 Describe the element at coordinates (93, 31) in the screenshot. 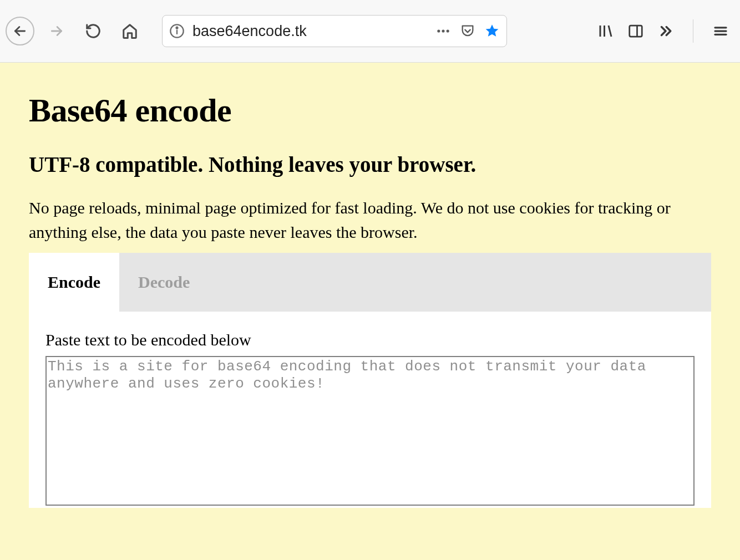

I see `reload-icon` at that location.